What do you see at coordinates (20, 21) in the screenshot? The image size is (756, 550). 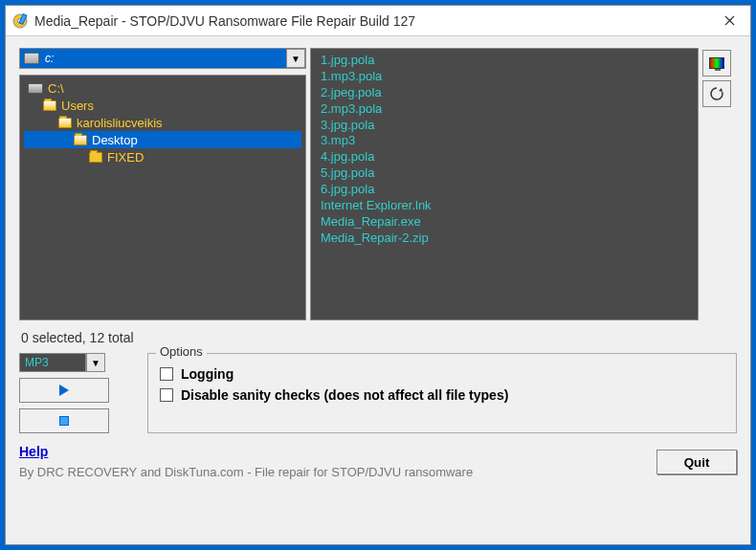 I see `app-icon` at bounding box center [20, 21].